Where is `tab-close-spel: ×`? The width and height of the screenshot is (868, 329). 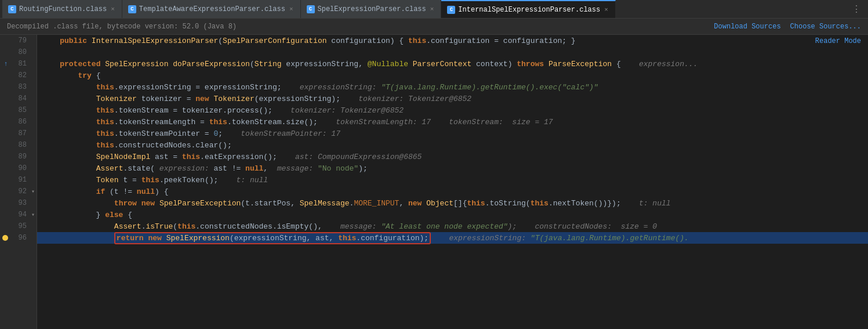 tab-close-spel: × is located at coordinates (433, 9).